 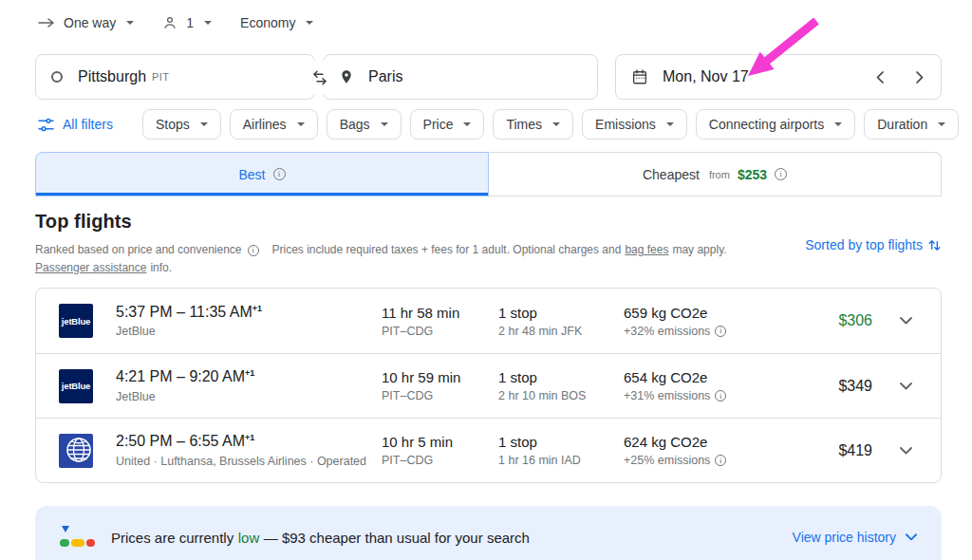 What do you see at coordinates (440, 378) in the screenshot?
I see `flight-duration: 10 hr 59 min` at bounding box center [440, 378].